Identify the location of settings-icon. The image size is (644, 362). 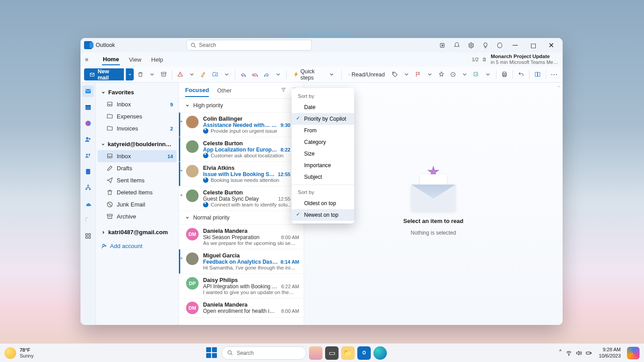
(471, 45).